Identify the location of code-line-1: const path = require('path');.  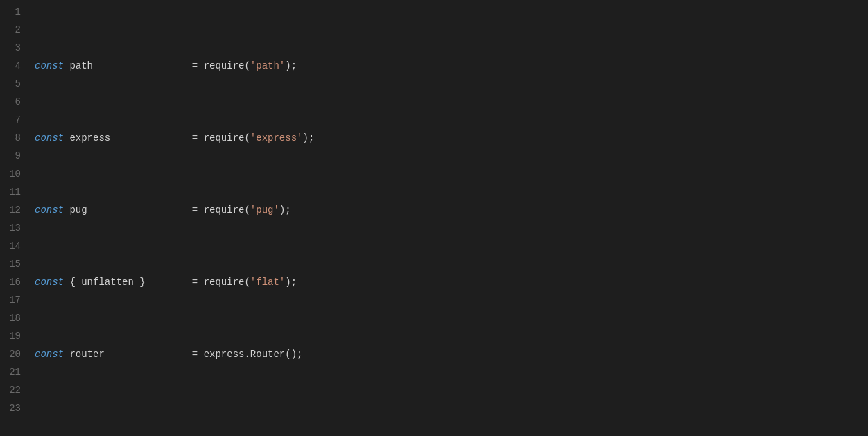
(448, 66).